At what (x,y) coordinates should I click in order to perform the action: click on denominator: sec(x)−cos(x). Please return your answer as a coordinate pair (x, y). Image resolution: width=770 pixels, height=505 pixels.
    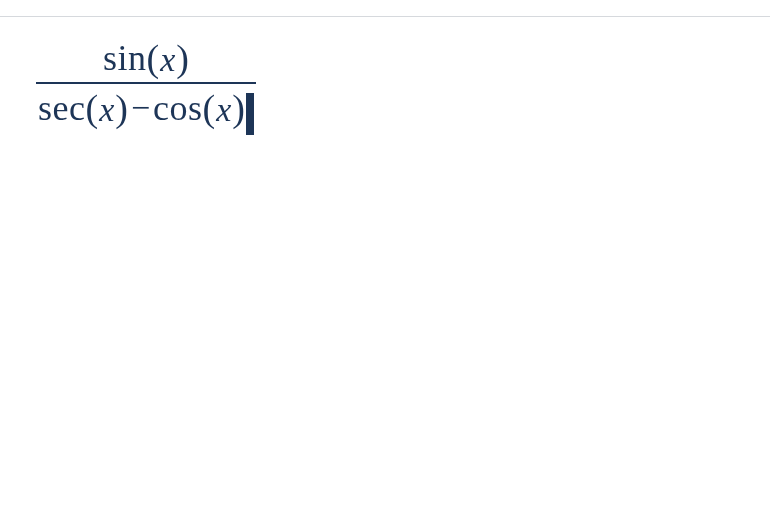
    Looking at the image, I should click on (146, 110).